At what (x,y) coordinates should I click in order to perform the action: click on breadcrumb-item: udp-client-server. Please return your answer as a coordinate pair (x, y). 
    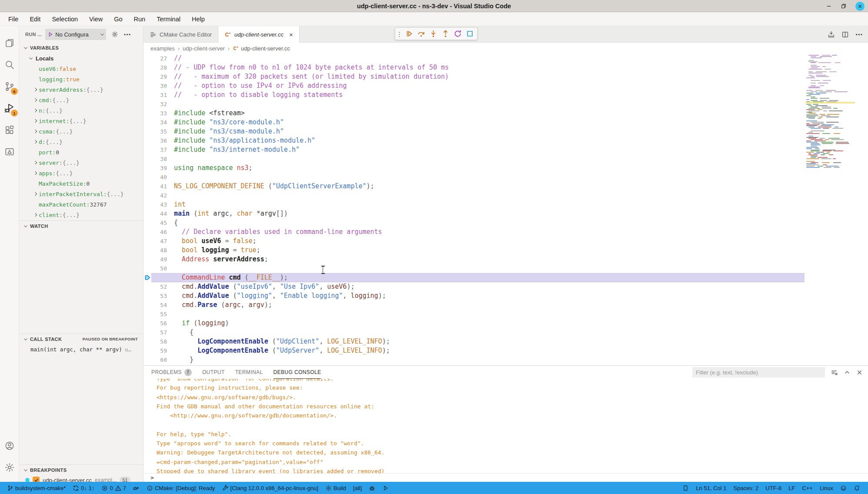
    Looking at the image, I should click on (204, 49).